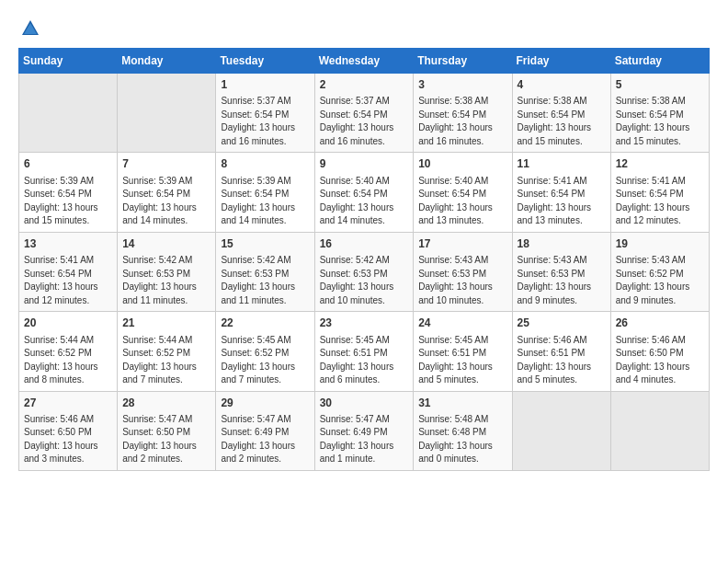 Image resolution: width=728 pixels, height=563 pixels. I want to click on day-number: 14, so click(166, 245).